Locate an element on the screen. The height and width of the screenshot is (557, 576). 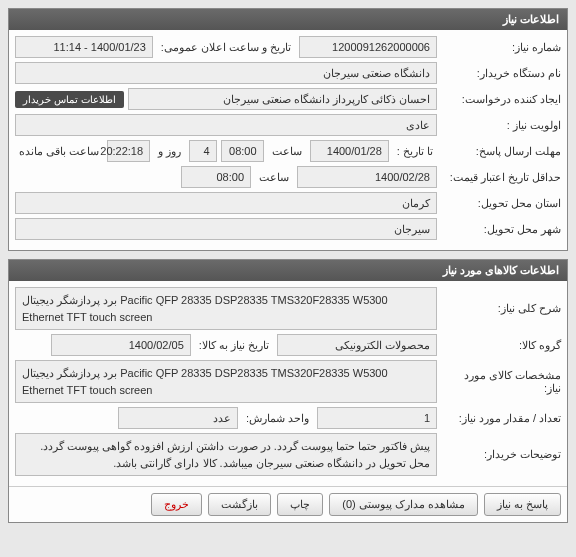
unit-field: عدد is located at coordinates (178, 418).